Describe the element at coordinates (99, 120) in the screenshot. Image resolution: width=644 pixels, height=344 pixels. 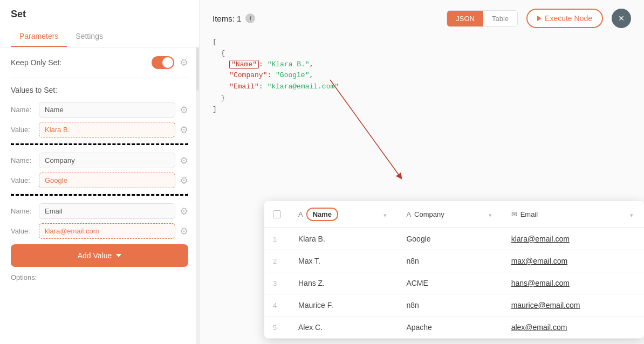
I see `field-group-name: Name: Name ⚙ Value: Klara B. ⚙` at that location.